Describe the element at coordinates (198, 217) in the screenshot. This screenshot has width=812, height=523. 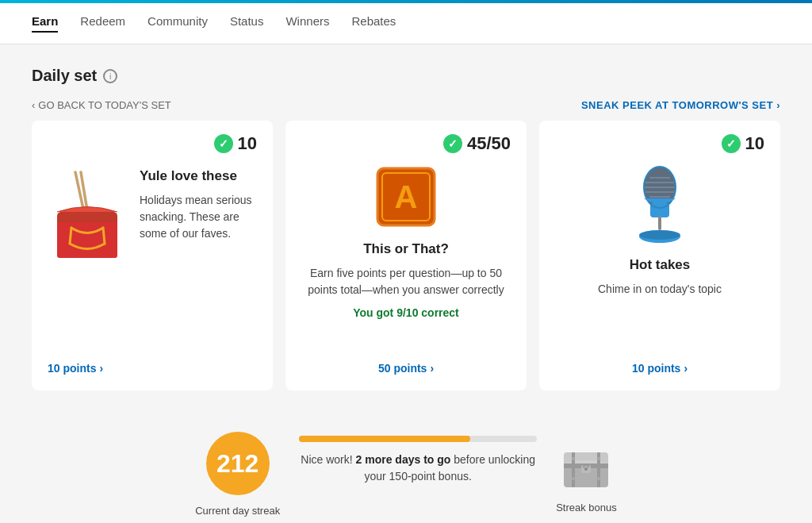
I see `card-1-description: Holidays mean serious snacking. These ar…` at that location.